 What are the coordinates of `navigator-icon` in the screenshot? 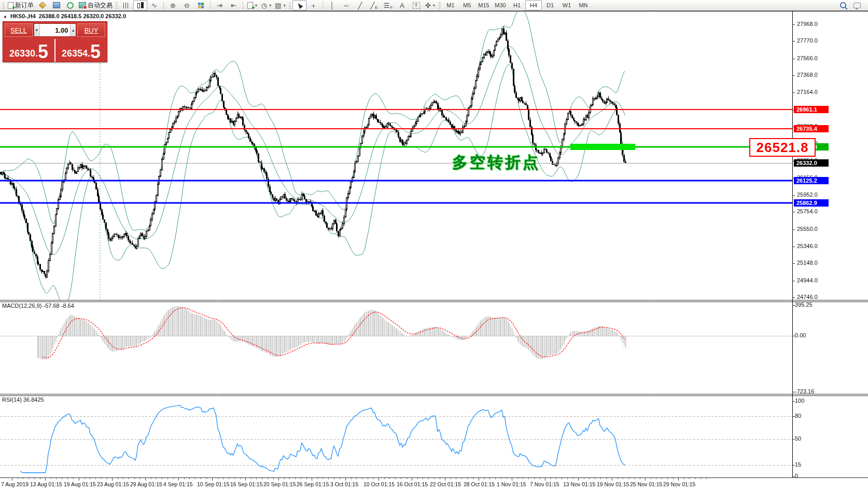 It's located at (71, 5).